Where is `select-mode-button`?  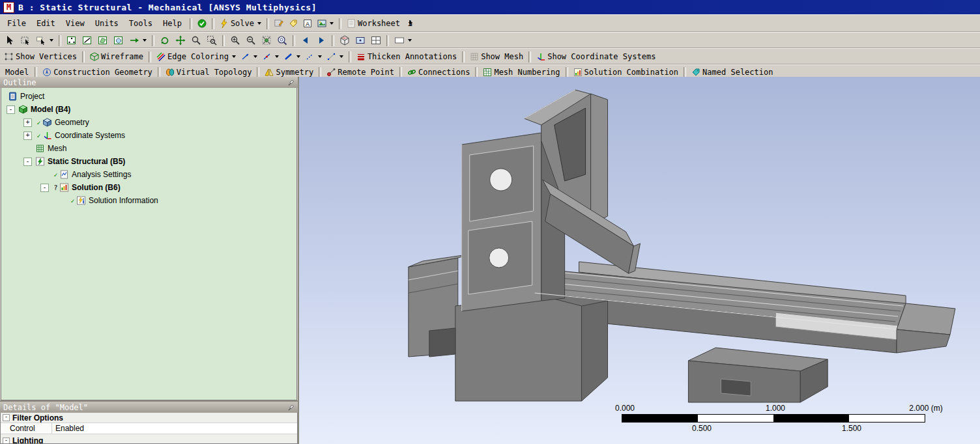
select-mode-button is located at coordinates (10, 40).